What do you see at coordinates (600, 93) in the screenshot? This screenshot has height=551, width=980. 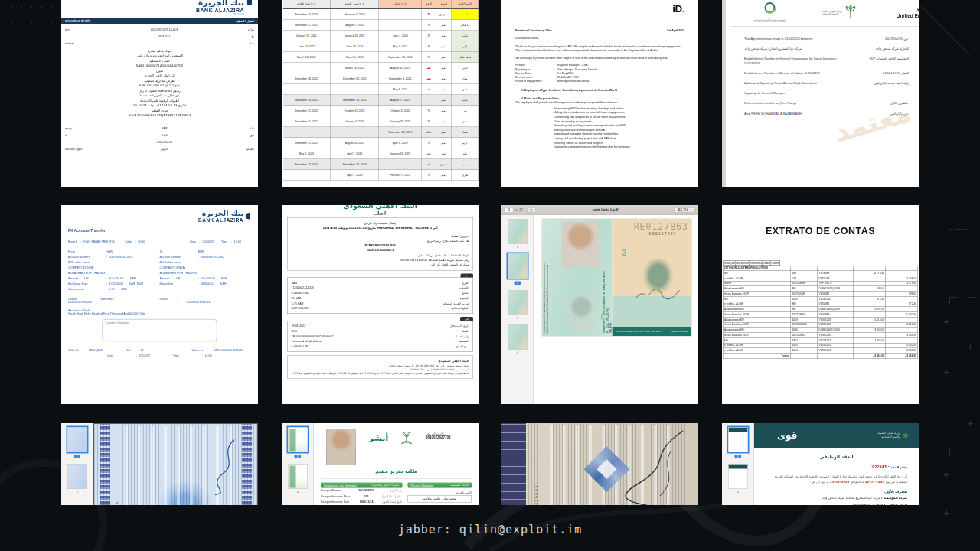 I see `document-thumbnail-offer-letter: iD. Freelance Consultancy Offer 3rd Apri…` at bounding box center [600, 93].